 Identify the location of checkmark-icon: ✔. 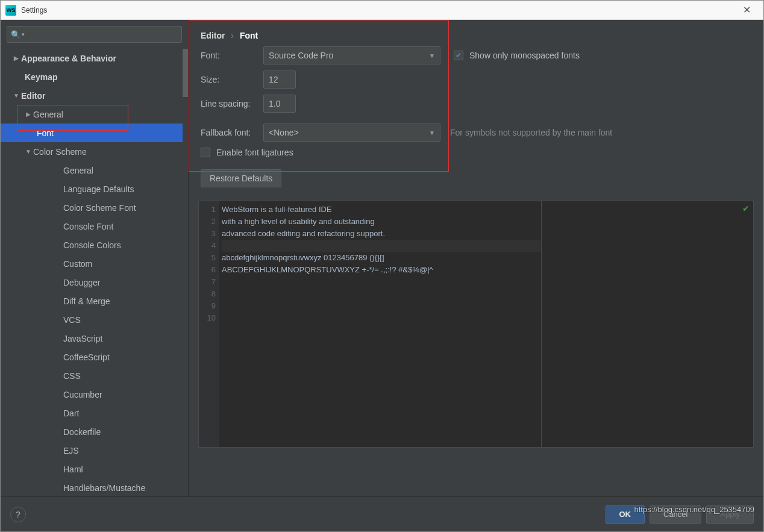
(746, 208).